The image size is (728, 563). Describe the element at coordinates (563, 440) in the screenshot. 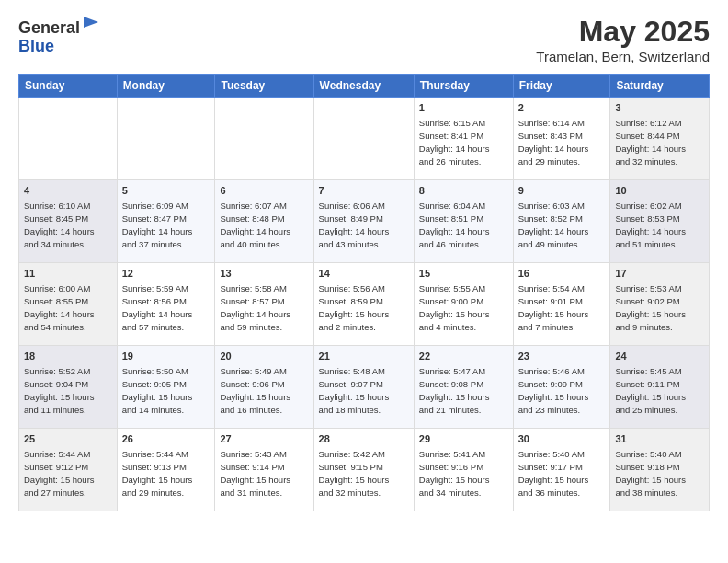

I see `day-number: 30` at that location.